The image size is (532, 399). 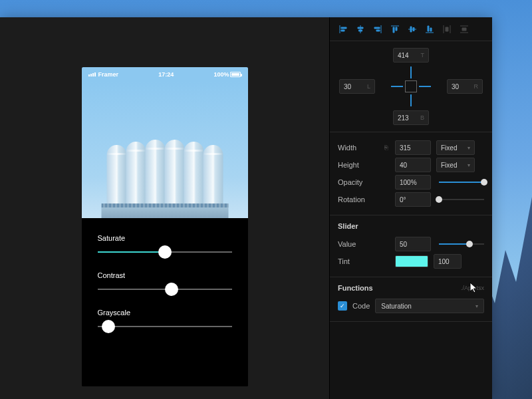 I want to click on signal-icon, so click(x=92, y=74).